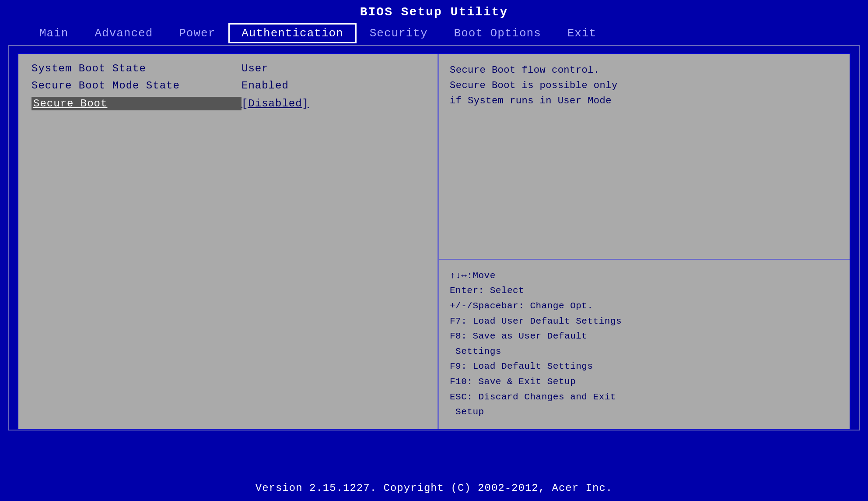 This screenshot has height=501, width=868. I want to click on setting-row-secure-boot: Secure Boot [Disabled], so click(228, 103).